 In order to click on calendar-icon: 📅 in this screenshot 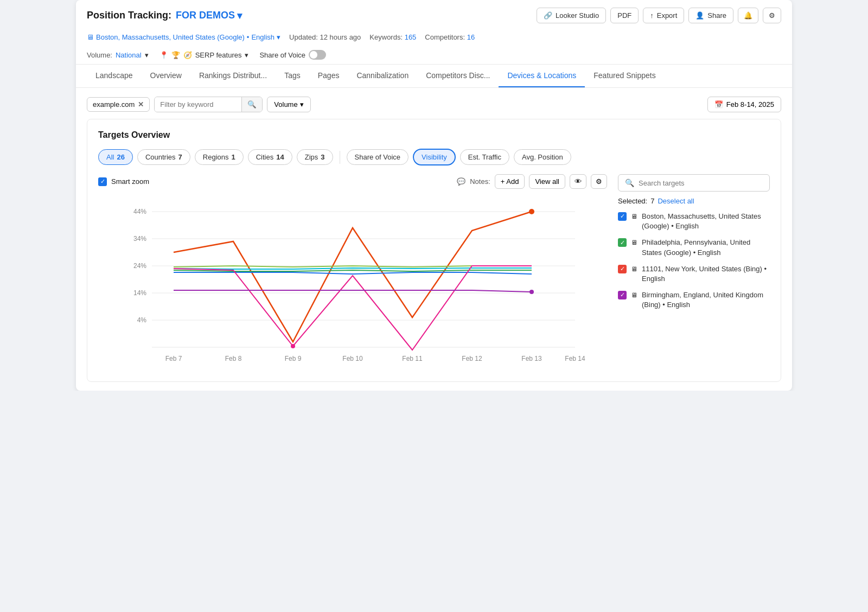, I will do `click(719, 104)`.